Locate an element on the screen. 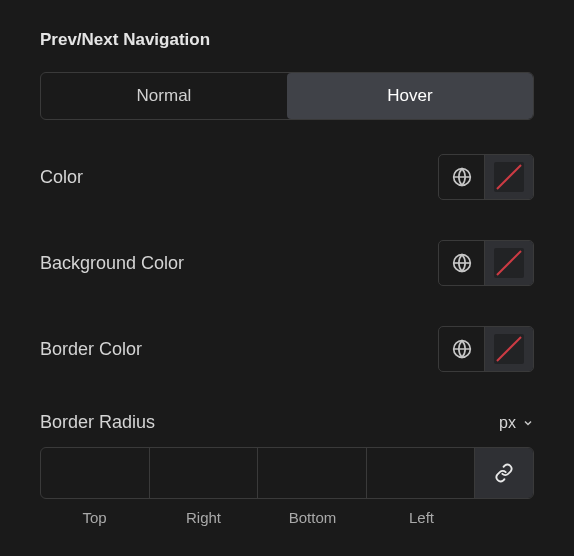 Image resolution: width=574 pixels, height=556 pixels. border-radius-labels: Top Right Bottom Left is located at coordinates (287, 518).